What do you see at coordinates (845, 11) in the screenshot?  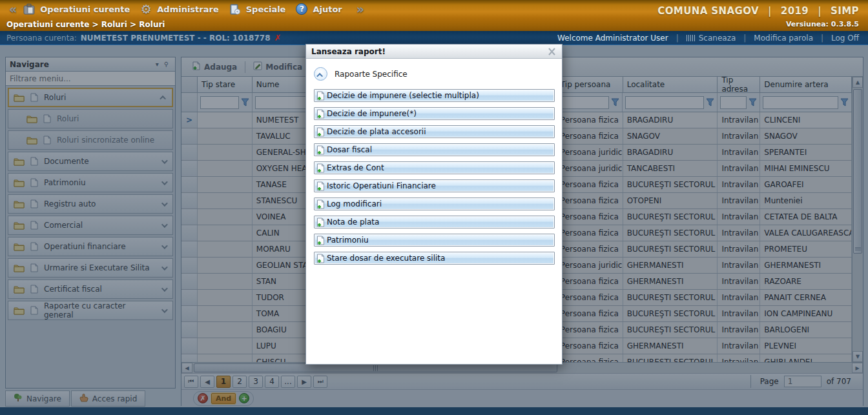 I see `app-name: SIMP` at bounding box center [845, 11].